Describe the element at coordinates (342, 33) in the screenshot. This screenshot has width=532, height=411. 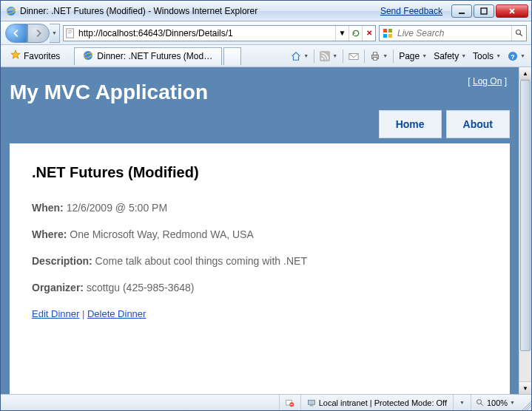
I see `address-drop: ▼` at that location.